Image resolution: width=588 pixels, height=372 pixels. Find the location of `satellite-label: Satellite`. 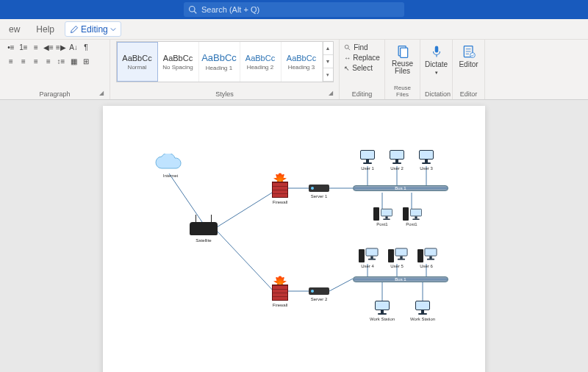

satellite-label: Satellite is located at coordinates (203, 240).